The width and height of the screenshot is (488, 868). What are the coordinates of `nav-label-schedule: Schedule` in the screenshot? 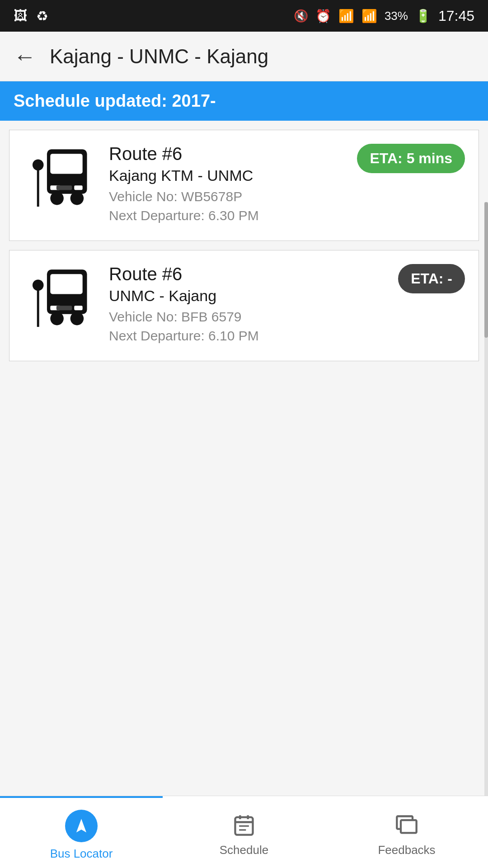 It's located at (244, 850).